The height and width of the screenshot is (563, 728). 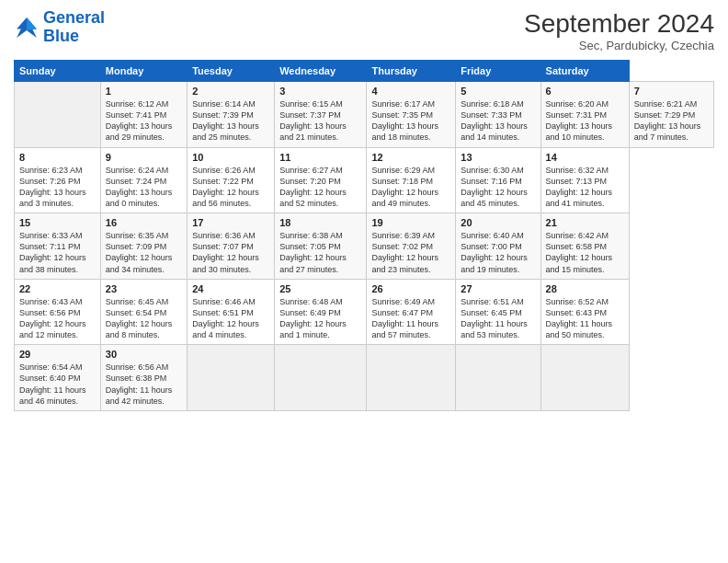 What do you see at coordinates (57, 157) in the screenshot?
I see `day-number: 8` at bounding box center [57, 157].